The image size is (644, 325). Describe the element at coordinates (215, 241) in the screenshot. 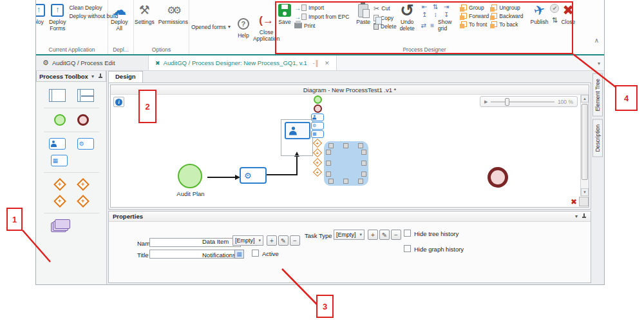

I see `data-item-label: Data Item` at that location.